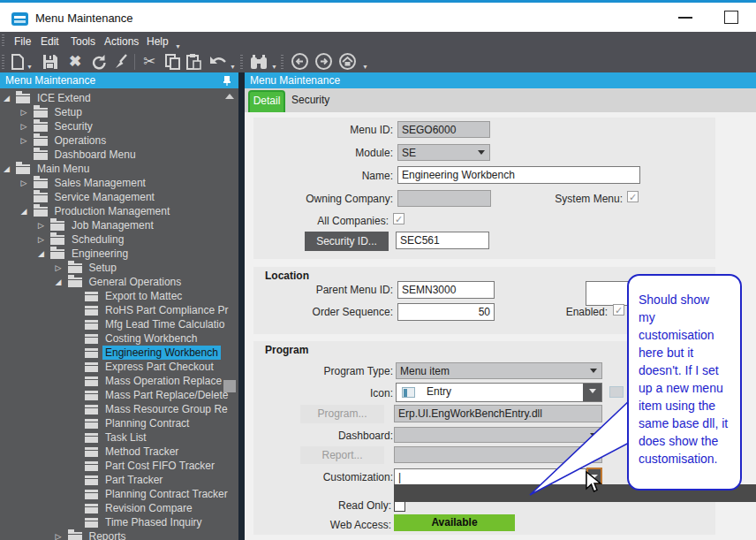 This screenshot has width=756, height=540. What do you see at coordinates (121, 62) in the screenshot?
I see `clear-icon` at bounding box center [121, 62].